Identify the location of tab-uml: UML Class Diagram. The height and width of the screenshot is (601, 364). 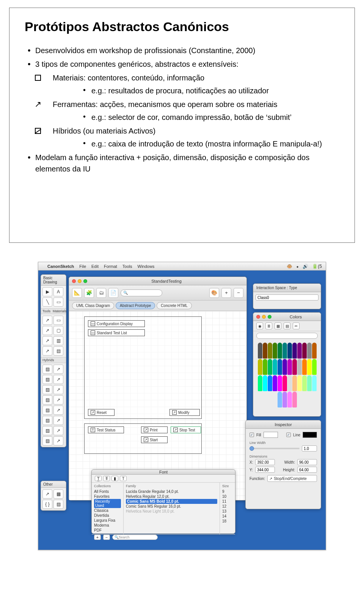
(93, 306).